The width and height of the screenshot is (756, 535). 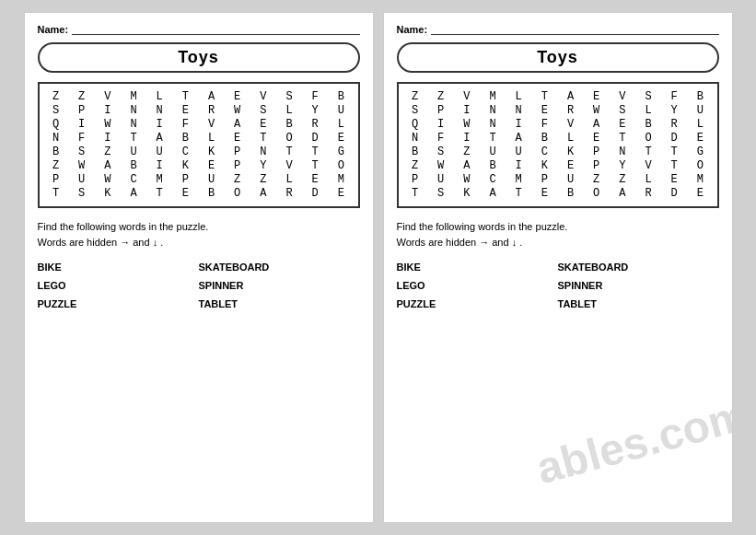 What do you see at coordinates (622, 97) in the screenshot?
I see `grid-cell-0-8: V` at bounding box center [622, 97].